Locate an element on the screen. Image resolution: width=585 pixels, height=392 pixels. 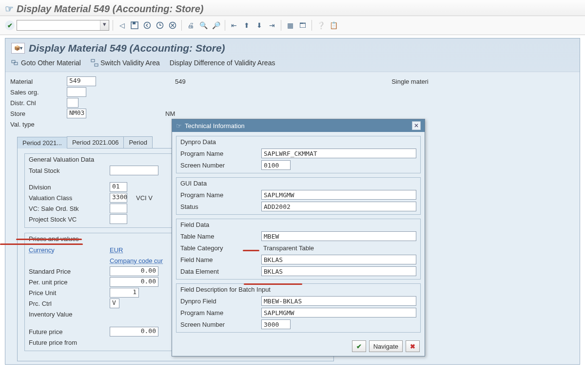
find-icon: 🔍 is located at coordinates (203, 25).